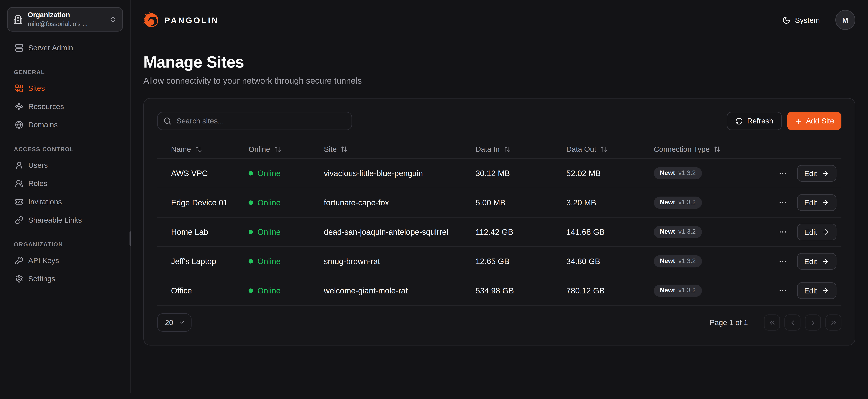 The height and width of the screenshot is (399, 868). What do you see at coordinates (19, 260) in the screenshot?
I see `key-icon` at bounding box center [19, 260].